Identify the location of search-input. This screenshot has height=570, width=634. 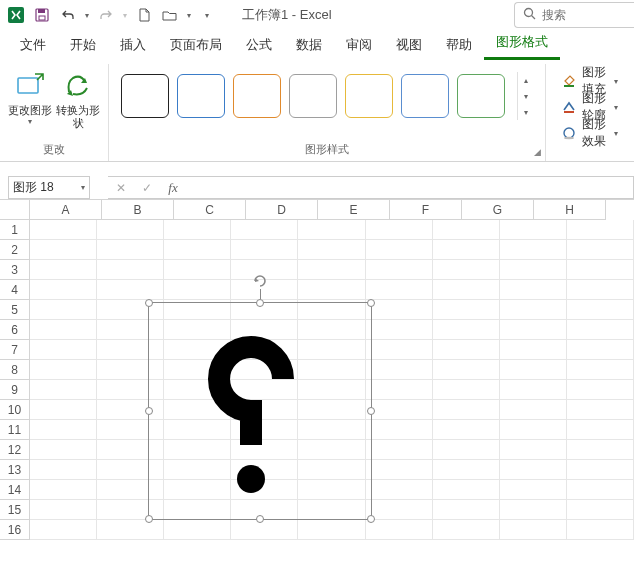
(577, 15).